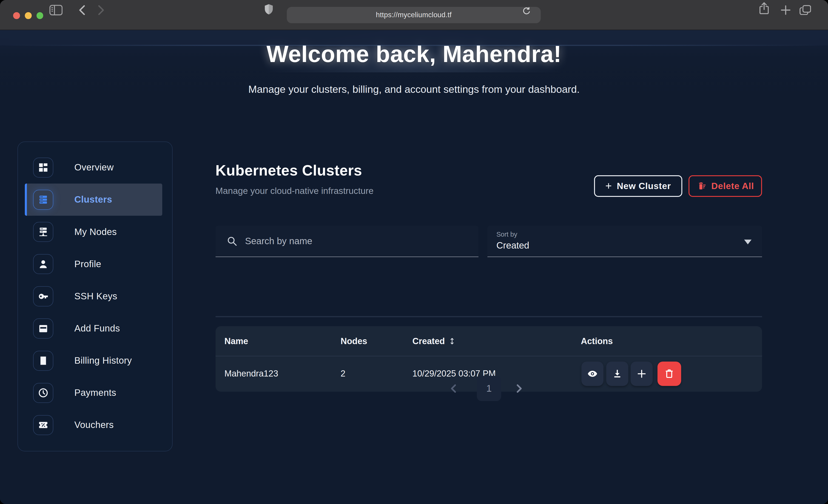 This screenshot has width=828, height=504. I want to click on sort-label: Sort by, so click(624, 235).